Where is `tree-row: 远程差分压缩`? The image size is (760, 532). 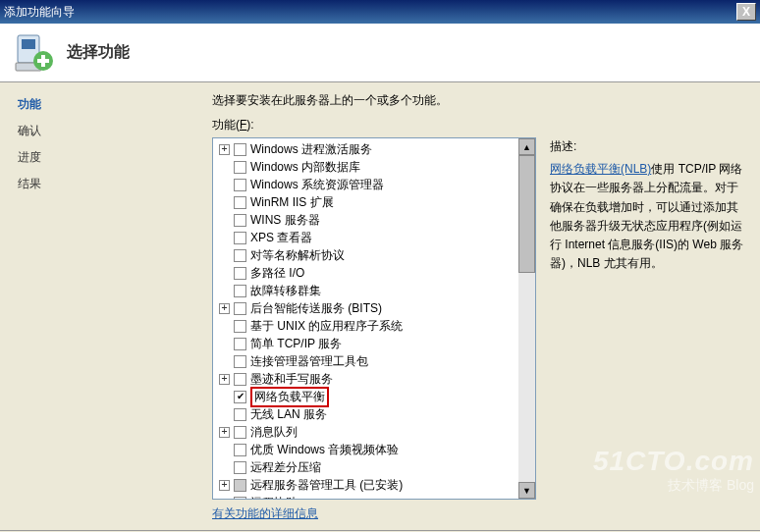
tree-row: 远程差分压缩 is located at coordinates (374, 467).